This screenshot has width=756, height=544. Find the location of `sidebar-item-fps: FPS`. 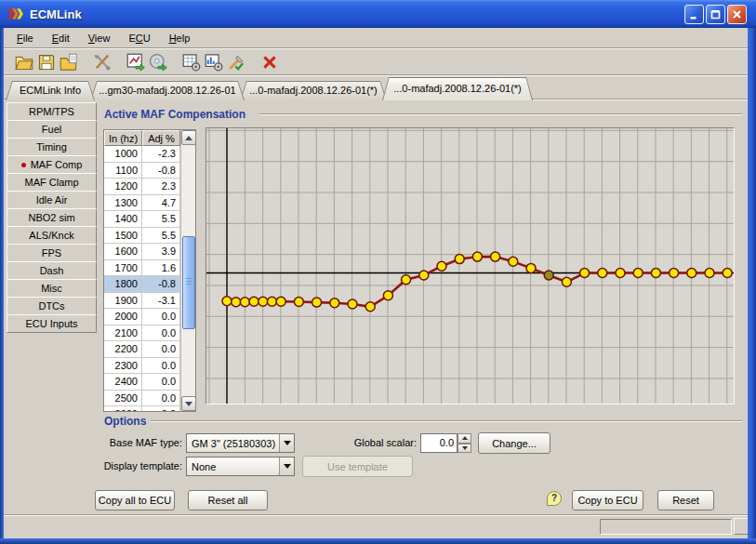

sidebar-item-fps: FPS is located at coordinates (52, 253).